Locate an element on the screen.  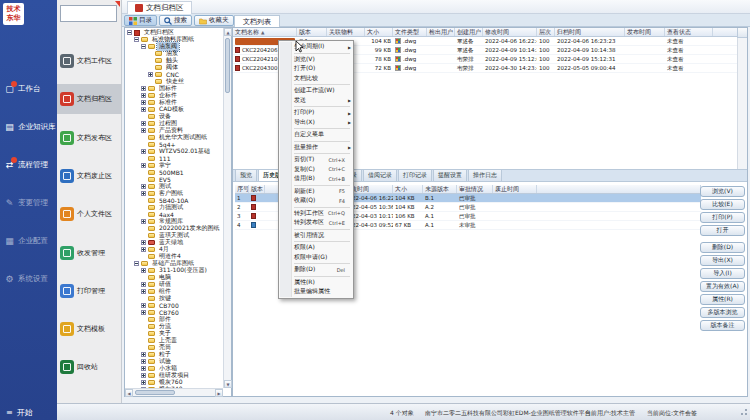
tree-node: 力德测试 is located at coordinates (174, 208).